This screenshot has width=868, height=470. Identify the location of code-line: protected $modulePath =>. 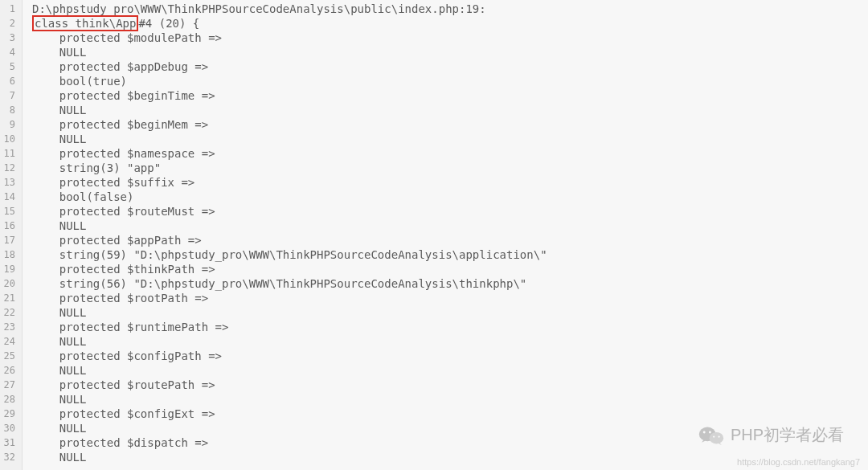
(450, 38).